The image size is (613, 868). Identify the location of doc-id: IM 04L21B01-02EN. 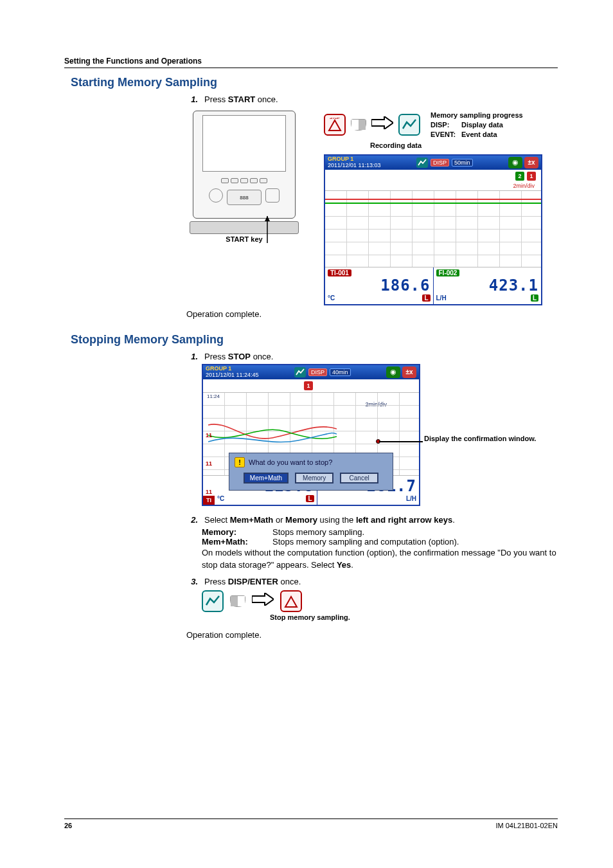
(527, 826).